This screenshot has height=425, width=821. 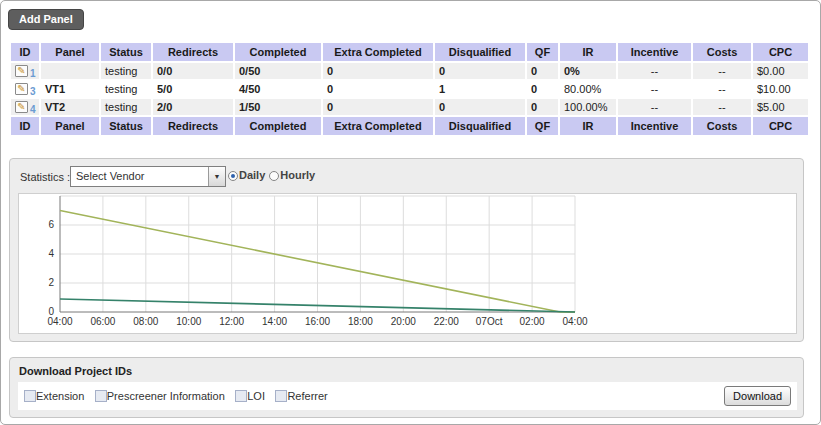 What do you see at coordinates (278, 107) in the screenshot?
I see `completed-link: 1/50` at bounding box center [278, 107].